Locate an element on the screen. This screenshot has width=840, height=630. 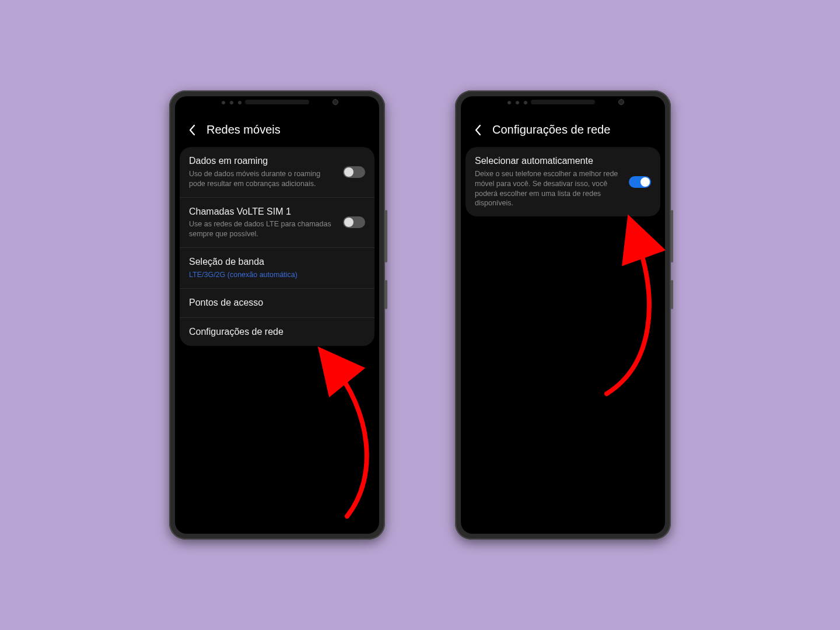
row-access-points: Pontos de acesso is located at coordinates (277, 303).